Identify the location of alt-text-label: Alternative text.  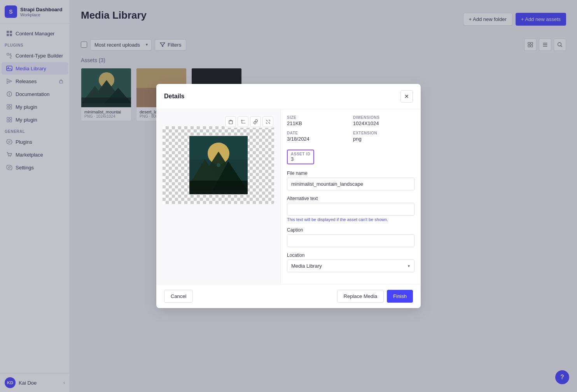
(351, 199).